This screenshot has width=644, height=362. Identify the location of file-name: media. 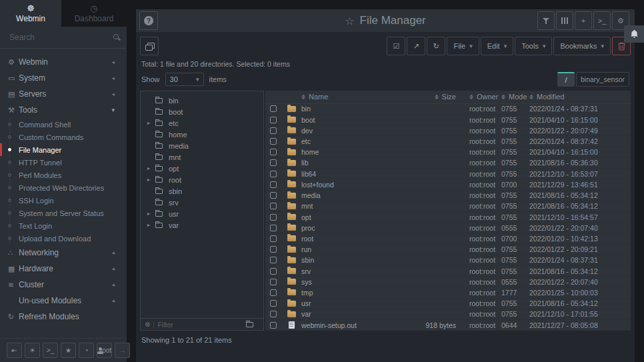
(347, 195).